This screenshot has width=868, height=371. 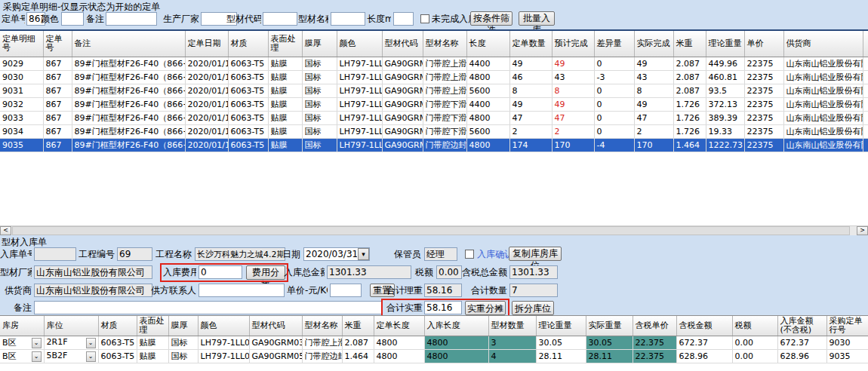 What do you see at coordinates (441, 254) in the screenshot?
I see `keeper-field` at bounding box center [441, 254].